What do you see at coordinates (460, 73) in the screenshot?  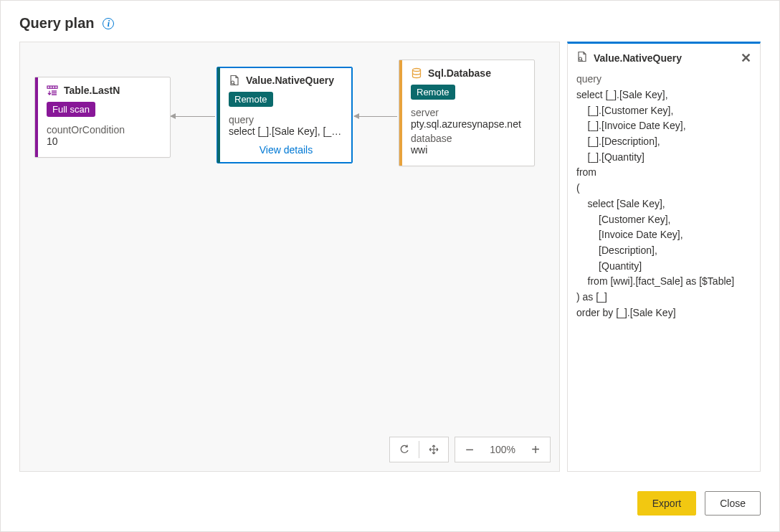 I see `node-title: Sql.Database` at bounding box center [460, 73].